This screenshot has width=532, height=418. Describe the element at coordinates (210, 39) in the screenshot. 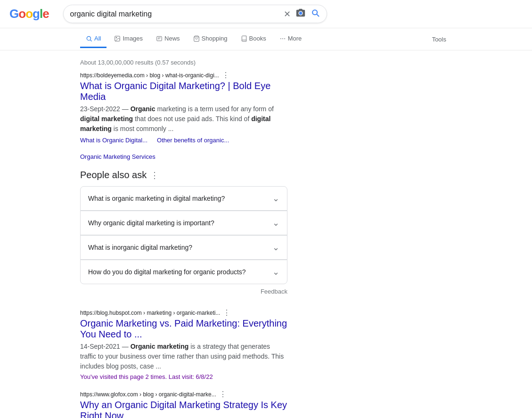

I see `nav-item-shopping: Shopping` at that location.